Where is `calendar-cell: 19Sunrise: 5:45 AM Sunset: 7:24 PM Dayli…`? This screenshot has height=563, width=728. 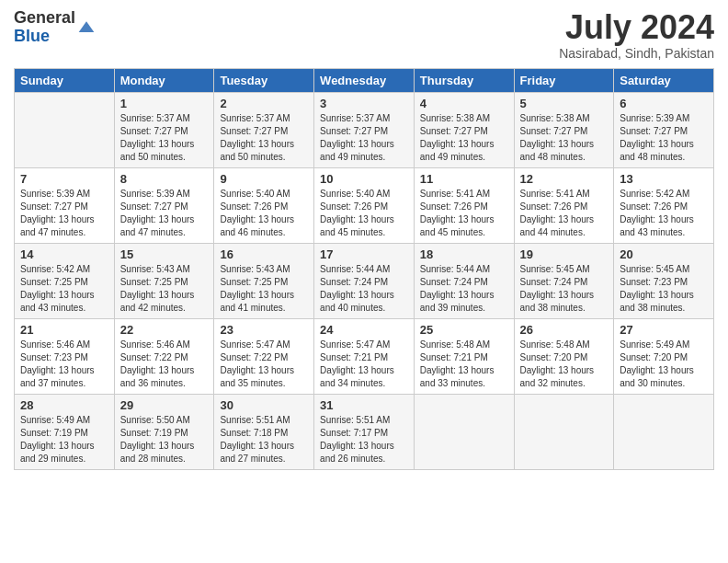
calendar-cell: 19Sunrise: 5:45 AM Sunset: 7:24 PM Dayli… is located at coordinates (564, 281).